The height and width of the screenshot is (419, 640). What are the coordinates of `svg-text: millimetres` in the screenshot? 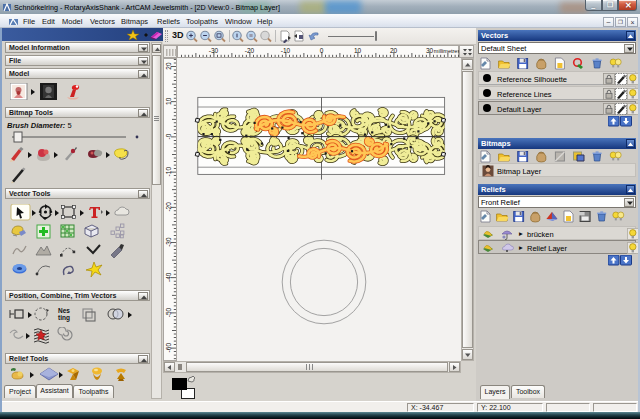 It's located at (447, 51).